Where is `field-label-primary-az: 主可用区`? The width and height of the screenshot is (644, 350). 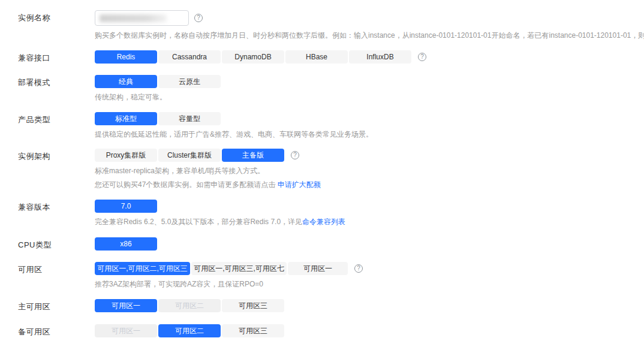 field-label-primary-az: 主可用区 is located at coordinates (56, 306).